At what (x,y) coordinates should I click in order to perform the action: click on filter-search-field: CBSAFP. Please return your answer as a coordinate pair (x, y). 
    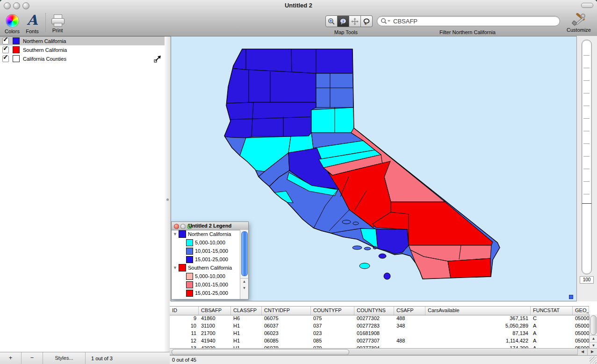
    Looking at the image, I should click on (468, 21).